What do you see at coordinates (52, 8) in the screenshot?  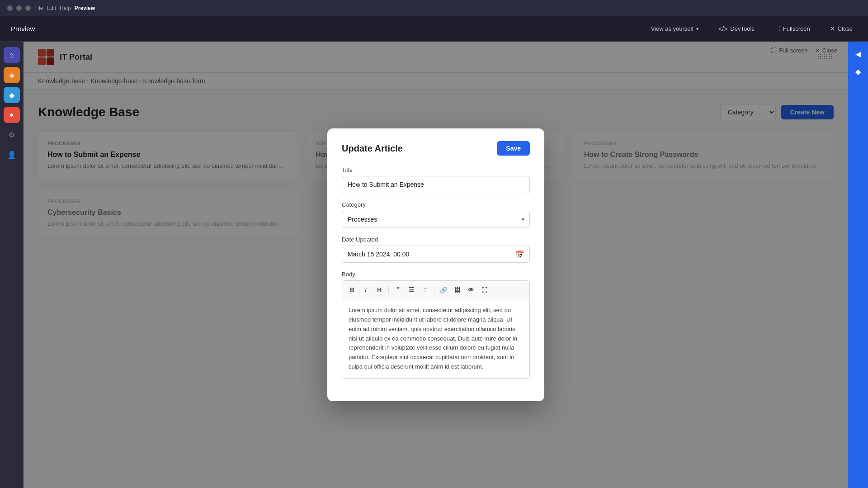 I see `os-tab-edit: Edit` at bounding box center [52, 8].